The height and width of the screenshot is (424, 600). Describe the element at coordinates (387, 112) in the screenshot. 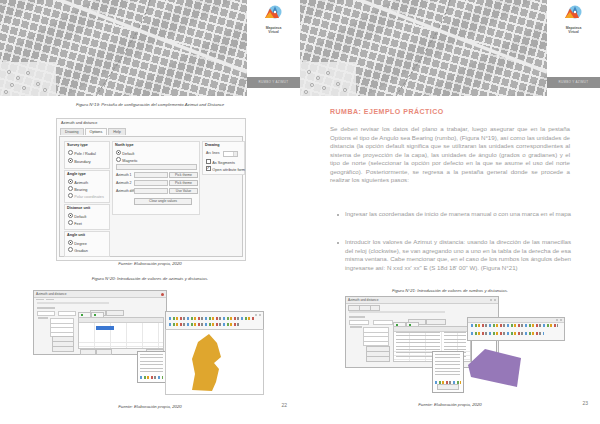

I see `section-heading: RUMBA: EJEMPLO PRÁCTICO` at that location.